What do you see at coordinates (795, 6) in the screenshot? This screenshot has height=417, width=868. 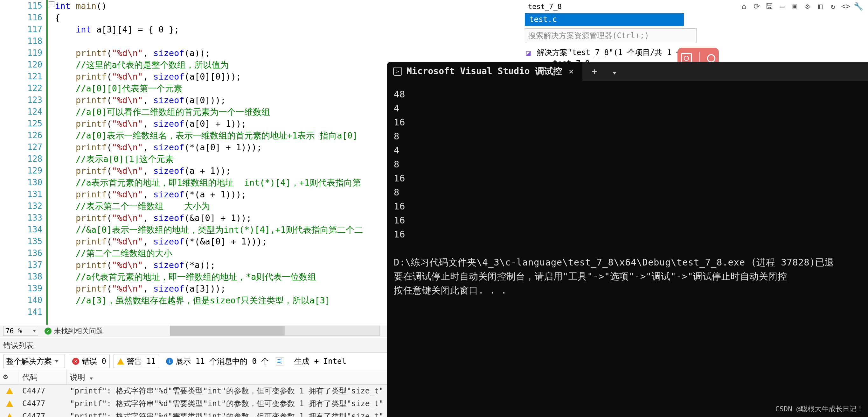 I see `expand-icon: ▣` at bounding box center [795, 6].